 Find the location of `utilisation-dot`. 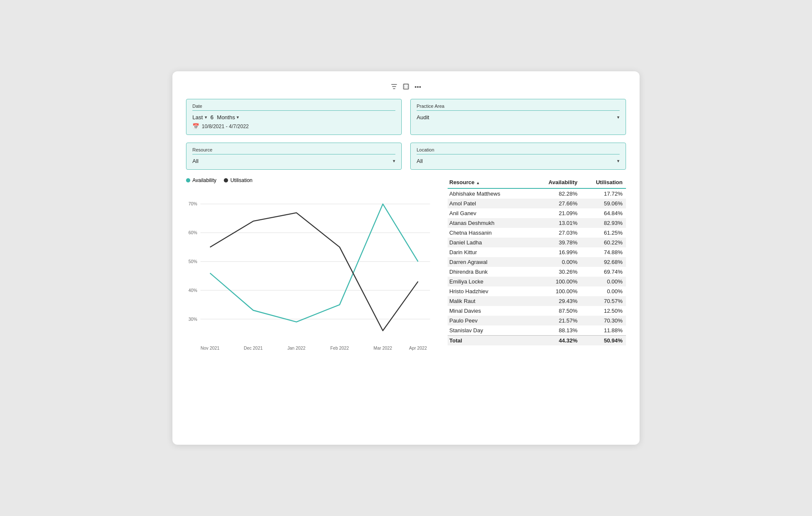

utilisation-dot is located at coordinates (226, 180).